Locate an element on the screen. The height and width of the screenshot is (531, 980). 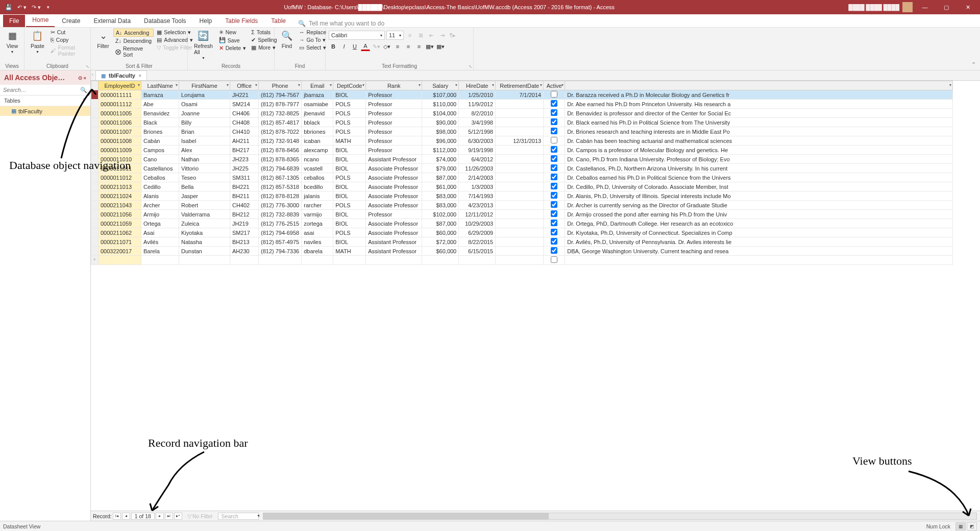
cell: Teseo is located at coordinates (205, 178).